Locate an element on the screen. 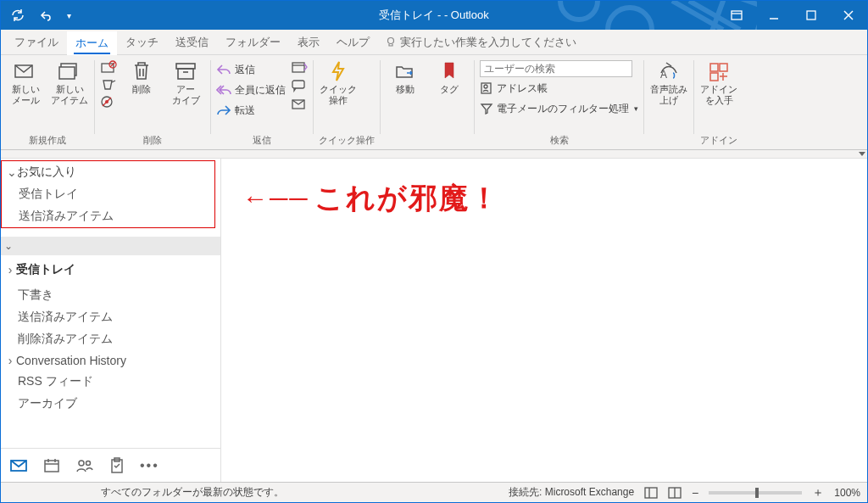 The image size is (868, 503). undo-icon is located at coordinates (46, 15).